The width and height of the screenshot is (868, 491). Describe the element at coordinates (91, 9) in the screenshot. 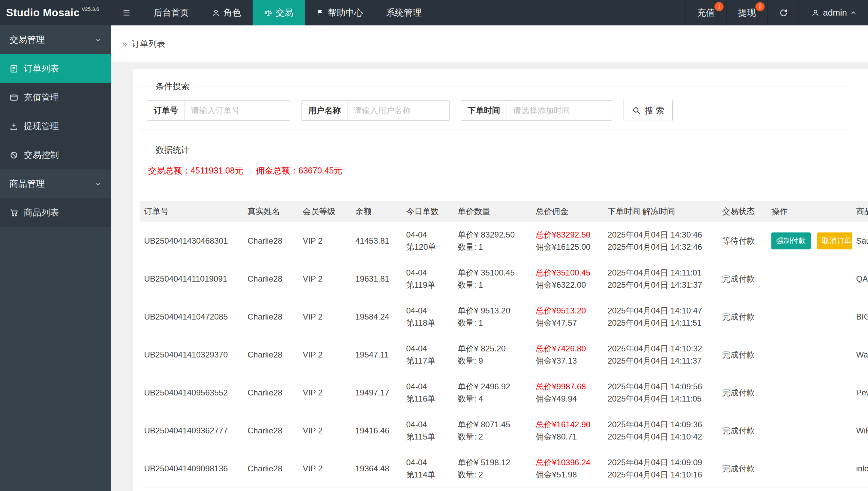

I see `brand-version: V25.3.6` at that location.